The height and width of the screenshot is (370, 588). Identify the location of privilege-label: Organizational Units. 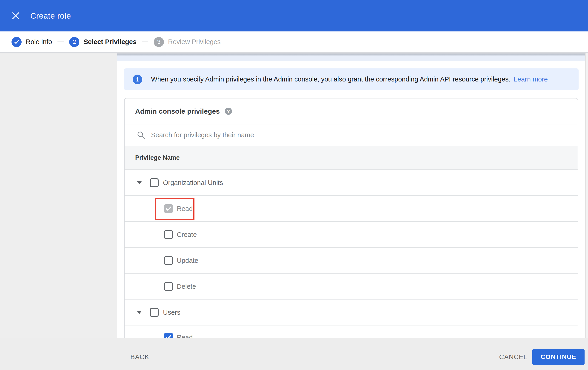
(193, 182).